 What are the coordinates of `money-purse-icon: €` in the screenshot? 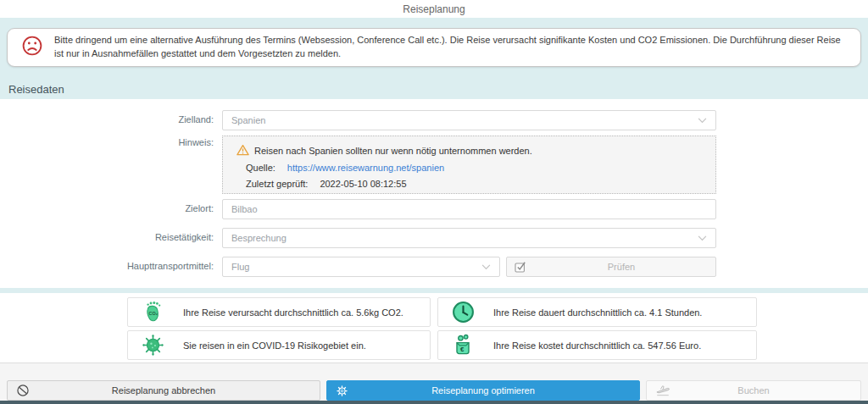 It's located at (463, 346).